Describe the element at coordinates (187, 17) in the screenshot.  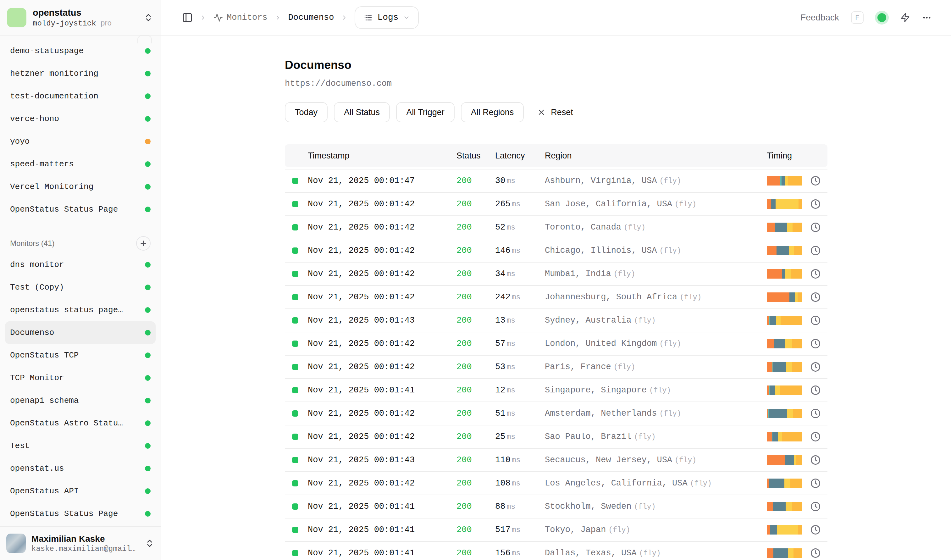
I see `sidebar-toggle-icon` at that location.